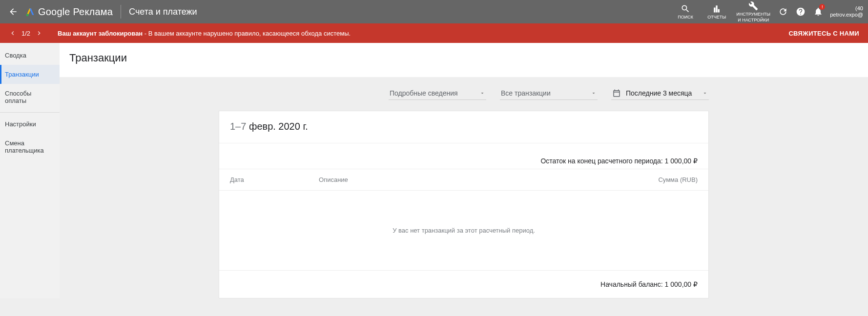 The width and height of the screenshot is (868, 316). I want to click on wrench-icon, so click(753, 6).